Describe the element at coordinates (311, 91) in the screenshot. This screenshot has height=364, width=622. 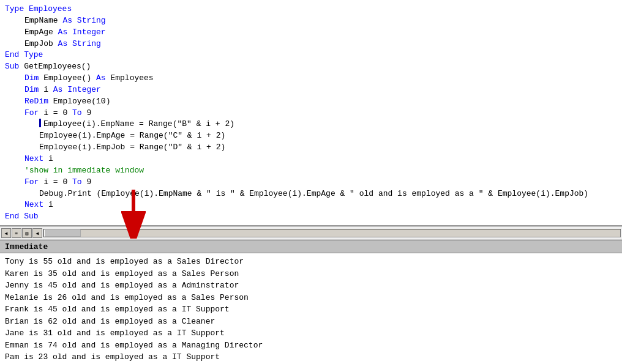
I see `code-line: Dim i As Integer` at that location.